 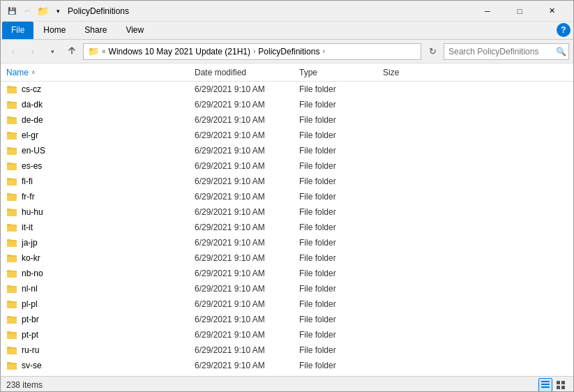 What do you see at coordinates (252, 52) in the screenshot?
I see `address-bar: 📁 « Windows 10 May 2021 Update (21H1) › …` at bounding box center [252, 52].